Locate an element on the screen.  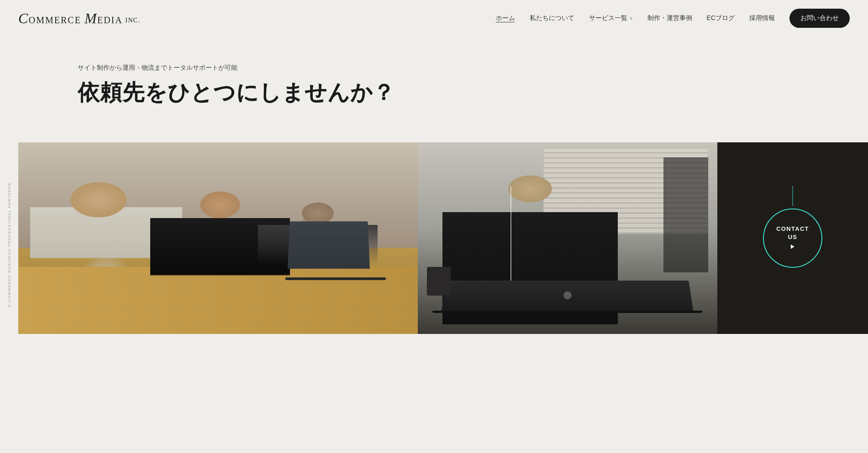
nav-about: 私たちについて is located at coordinates (552, 18).